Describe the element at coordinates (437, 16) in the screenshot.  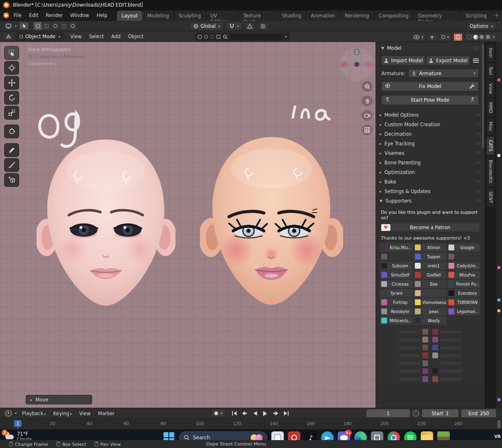
I see `workspace-tab-geometry-nodes: Geometry Nodes` at that location.